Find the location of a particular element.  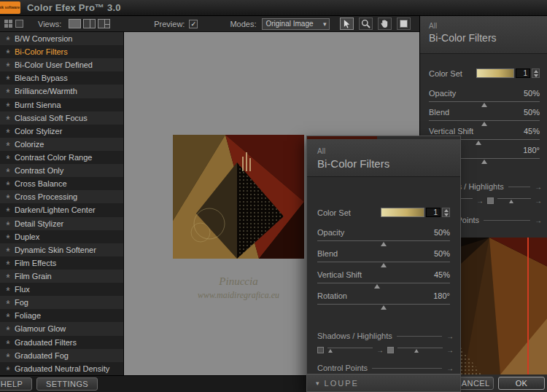

titlebar: nik software Color Efex Pro™ 3.0 is located at coordinates (274, 8).